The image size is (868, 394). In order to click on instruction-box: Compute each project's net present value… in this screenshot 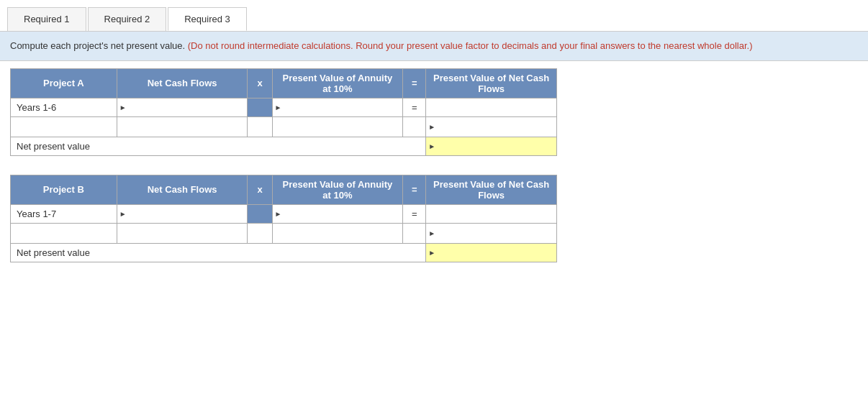, I will do `click(434, 46)`.